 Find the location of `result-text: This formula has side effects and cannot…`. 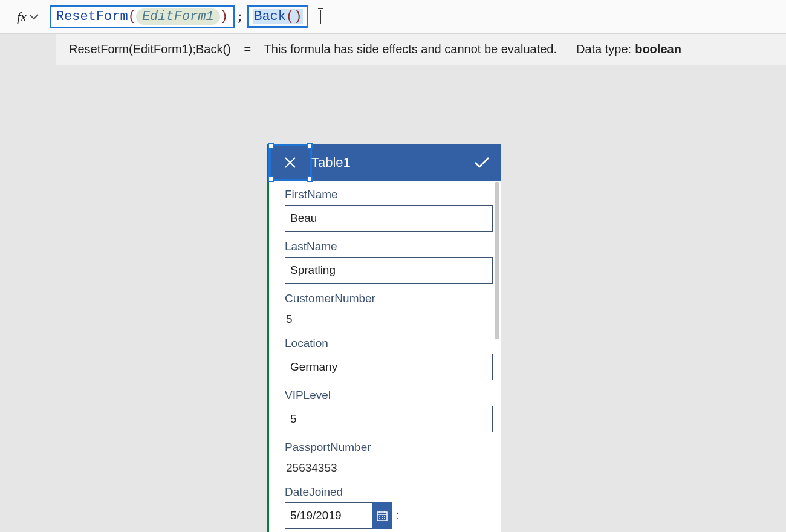

result-text: This formula has side effects and cannot… is located at coordinates (411, 50).